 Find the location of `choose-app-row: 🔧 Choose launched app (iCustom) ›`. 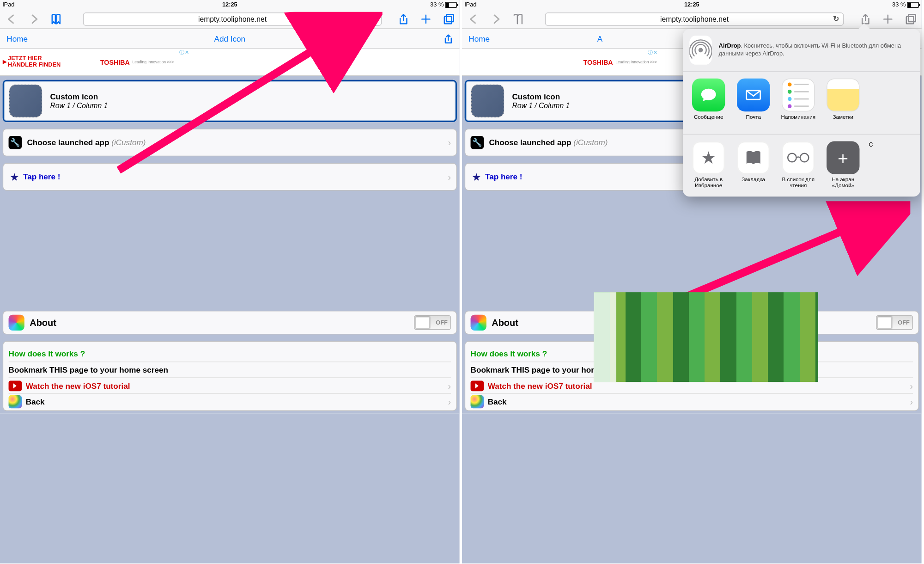

choose-app-row: 🔧 Choose launched app (iCustom) › is located at coordinates (230, 142).